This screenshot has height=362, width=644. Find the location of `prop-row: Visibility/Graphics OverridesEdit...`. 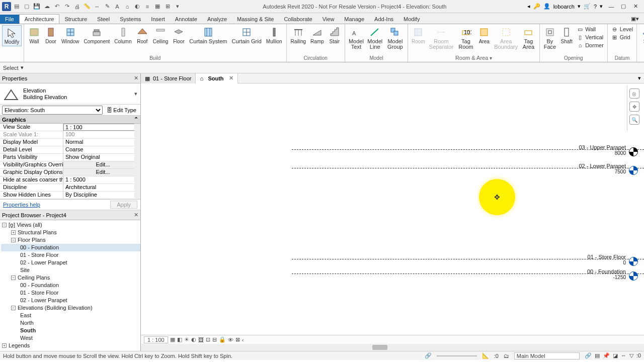

prop-row: Visibility/Graphics OverridesEdit... is located at coordinates (70, 165).